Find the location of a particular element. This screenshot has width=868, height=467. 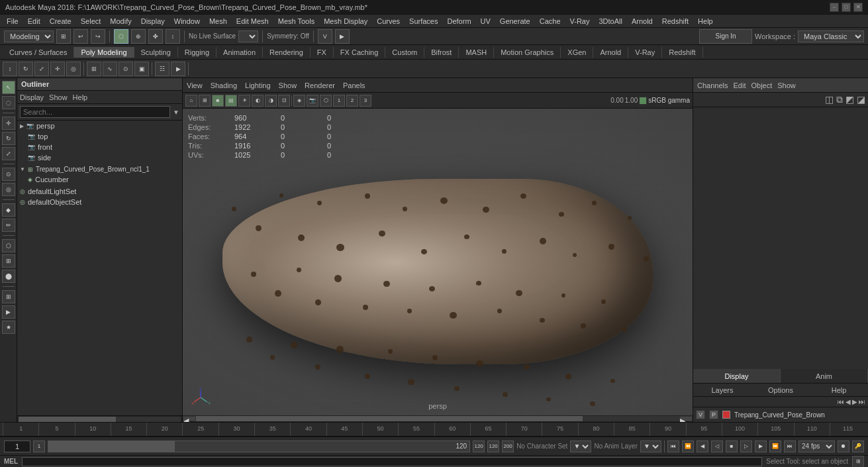

tick-90: 90 is located at coordinates (667, 429).